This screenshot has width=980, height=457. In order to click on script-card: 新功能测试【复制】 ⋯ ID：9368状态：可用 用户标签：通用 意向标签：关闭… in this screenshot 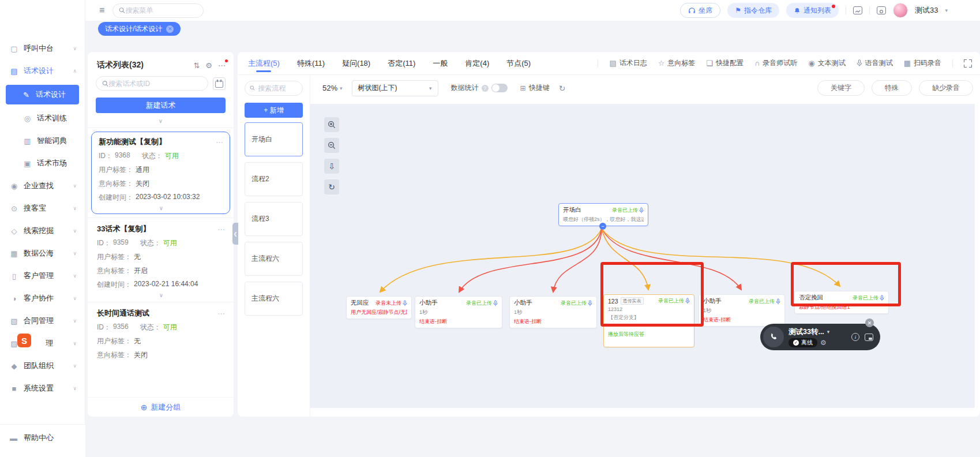, I will do `click(160, 173)`.